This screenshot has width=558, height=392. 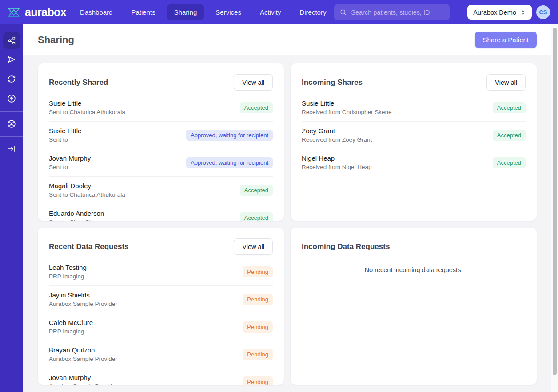 What do you see at coordinates (414, 270) in the screenshot?
I see `empty-state-message: No recent incoming data requests.` at bounding box center [414, 270].